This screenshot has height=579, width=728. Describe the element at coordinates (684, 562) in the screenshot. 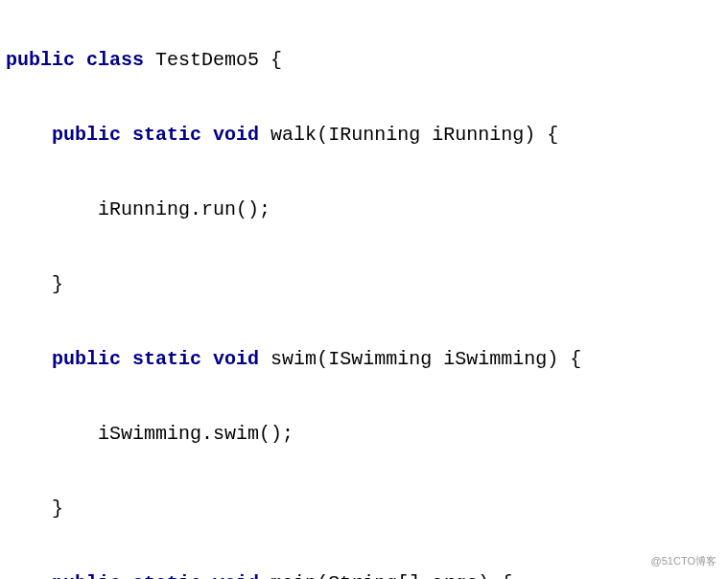

I see `watermark: @51CTO博客` at that location.